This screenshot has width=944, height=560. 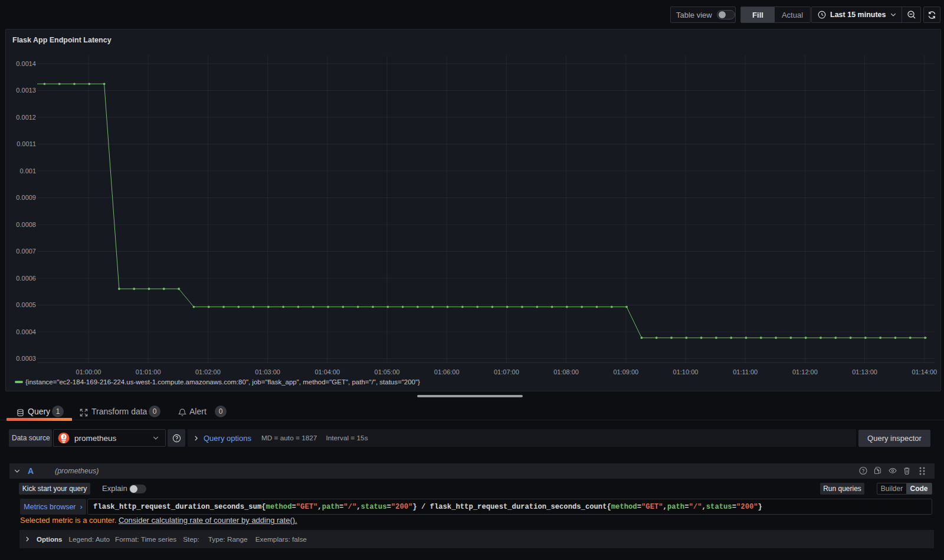 What do you see at coordinates (26, 117) in the screenshot?
I see `svg-text: 0.0012` at bounding box center [26, 117].